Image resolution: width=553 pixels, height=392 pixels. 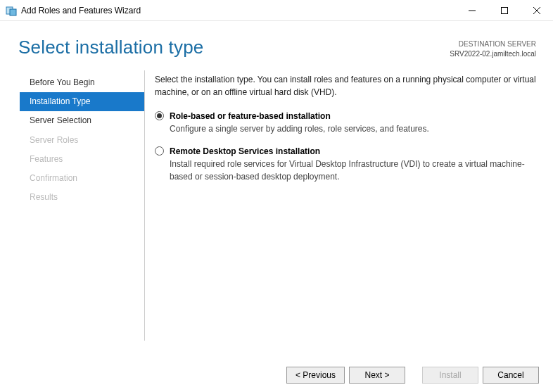 What do you see at coordinates (492, 49) in the screenshot?
I see `destination-block: DESTINATION SERVER SRV2022-02.jamiltech.…` at bounding box center [492, 49].